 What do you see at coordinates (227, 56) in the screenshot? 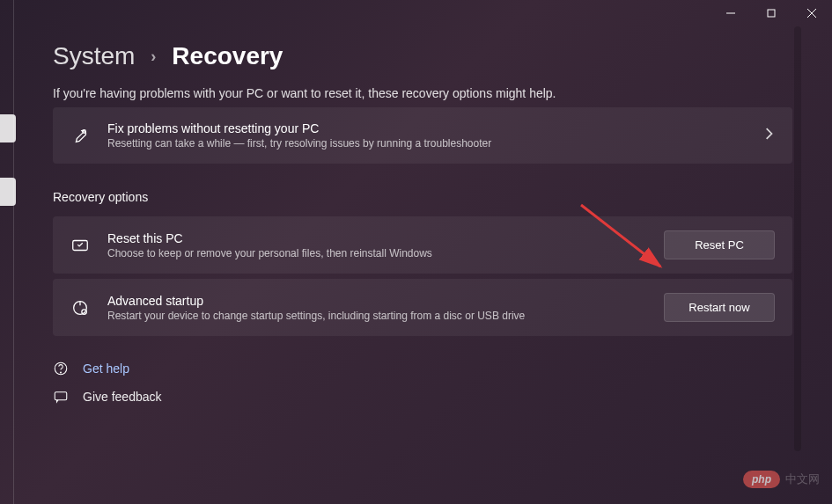
I see `page-title: Recovery` at bounding box center [227, 56].